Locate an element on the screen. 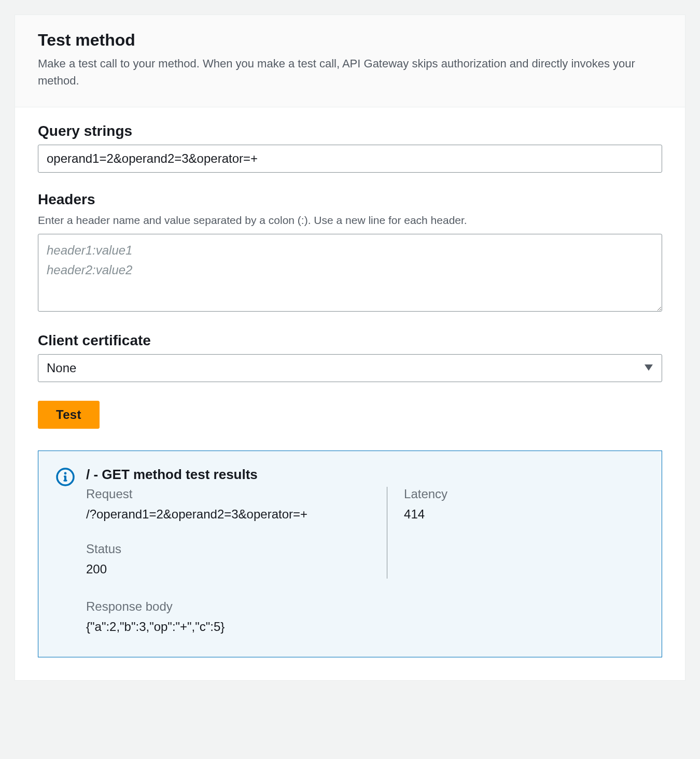 The width and height of the screenshot is (700, 759). client-certificate-select: None is located at coordinates (350, 368).